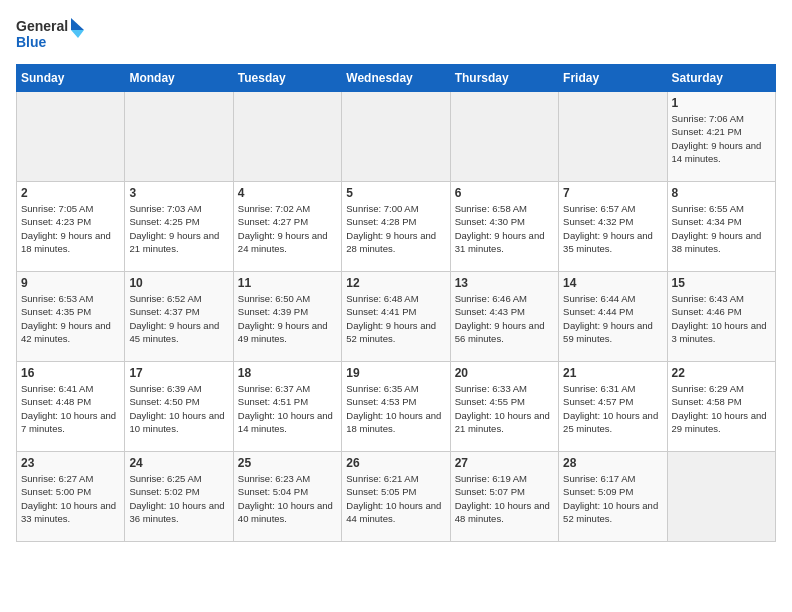 Image resolution: width=792 pixels, height=612 pixels. I want to click on calendar-week-5: 23Sunrise: 6:27 AM Sunset: 5:00 PM Dayli…, so click(396, 497).